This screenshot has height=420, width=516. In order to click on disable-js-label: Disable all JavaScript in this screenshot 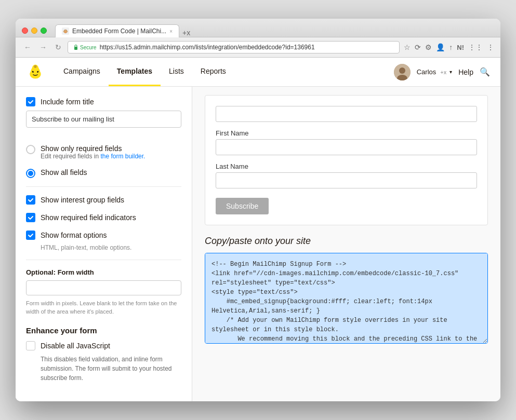, I will do `click(75, 346)`.